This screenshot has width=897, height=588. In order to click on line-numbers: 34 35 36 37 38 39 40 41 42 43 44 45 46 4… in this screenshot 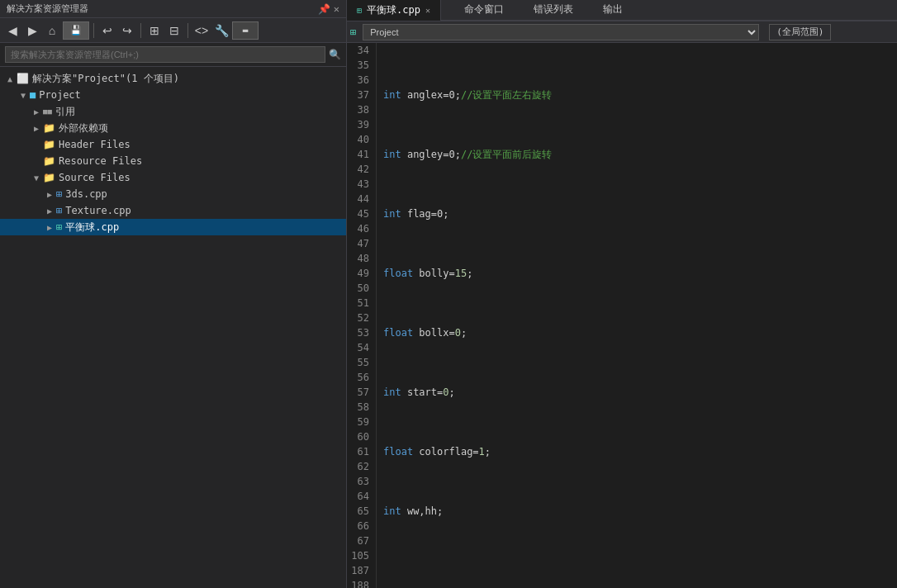, I will do `click(362, 315)`.